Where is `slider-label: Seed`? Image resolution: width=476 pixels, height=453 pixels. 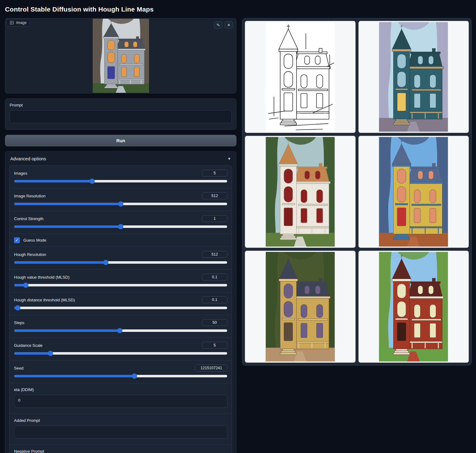
slider-label: Seed is located at coordinates (19, 368).